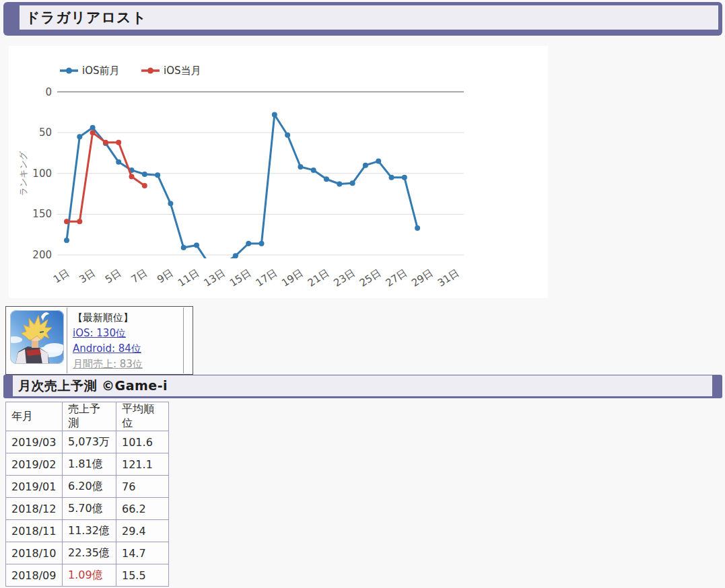 Image resolution: width=725 pixels, height=588 pixels. I want to click on sales-section-title: 月次売上予測 ©Game-i, so click(93, 386).